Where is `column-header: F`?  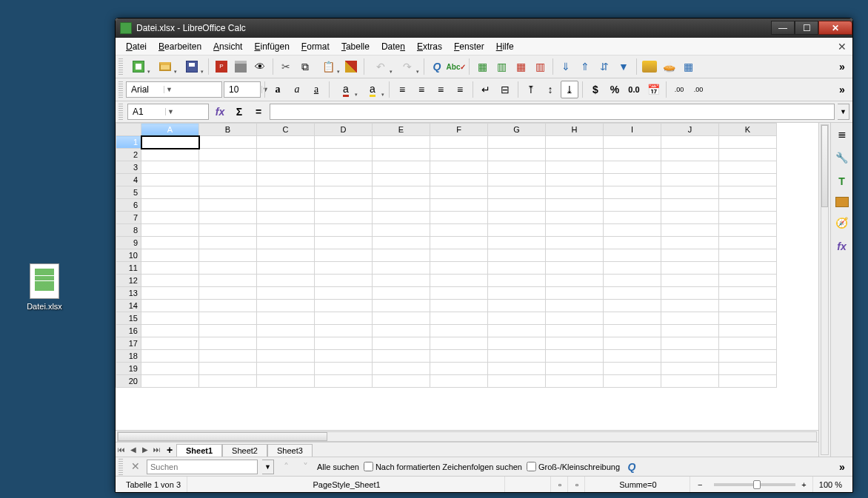 column-header: F is located at coordinates (459, 130).